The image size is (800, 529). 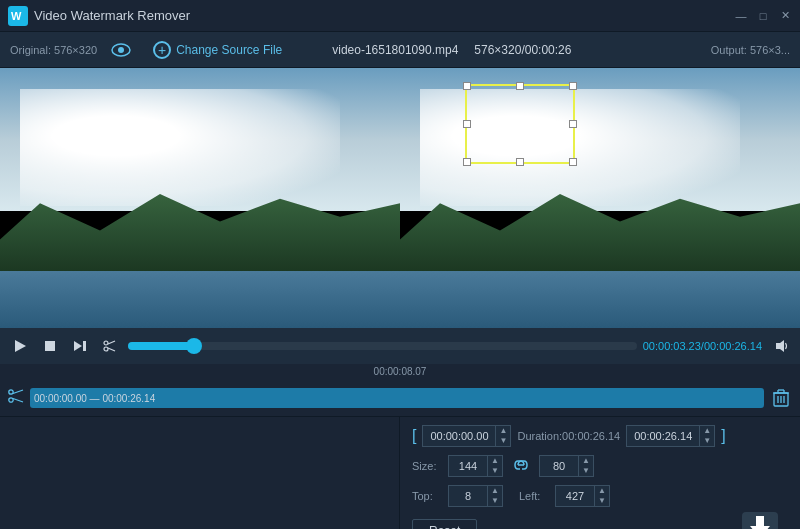 What do you see at coordinates (467, 86) in the screenshot?
I see `resize-handle-tl` at bounding box center [467, 86].